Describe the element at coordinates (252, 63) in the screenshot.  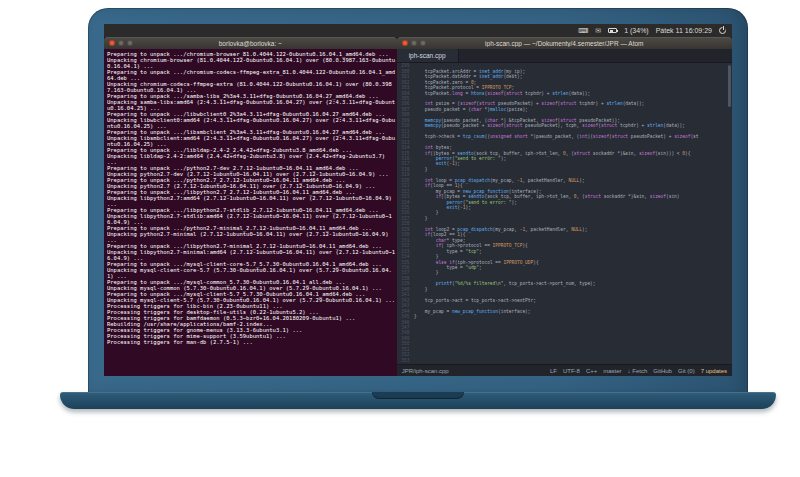
I see `terminal-line: Unpacking chromium-browser (81.0.4044.12…` at that location.